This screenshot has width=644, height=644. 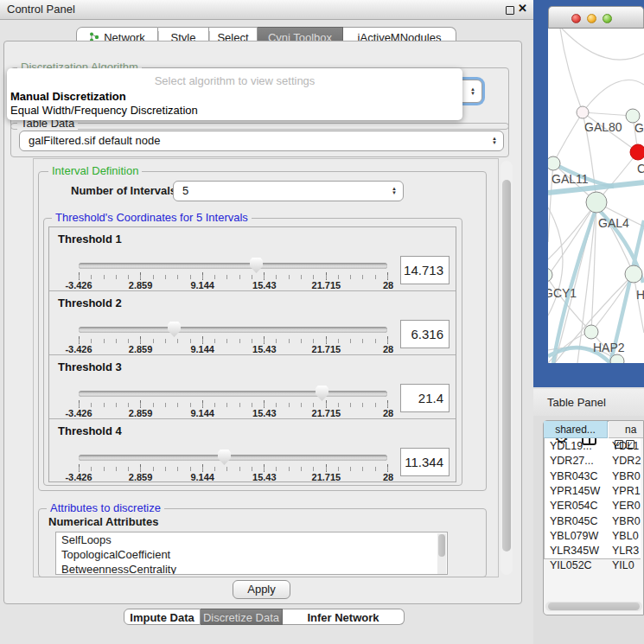 I want to click on panel-title: Control Panel, so click(x=41, y=10).